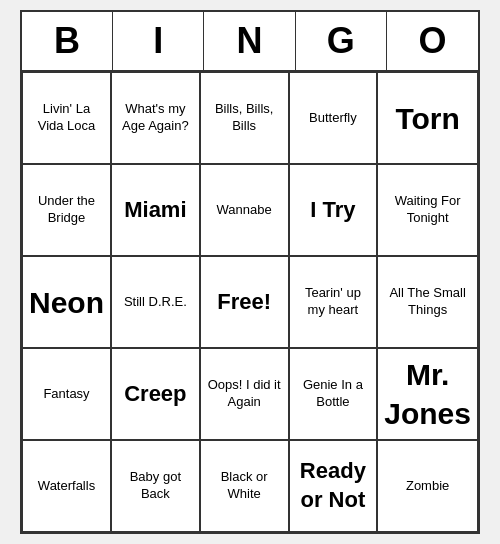  I want to click on cell-r4-c1: Baby got Back, so click(156, 486).